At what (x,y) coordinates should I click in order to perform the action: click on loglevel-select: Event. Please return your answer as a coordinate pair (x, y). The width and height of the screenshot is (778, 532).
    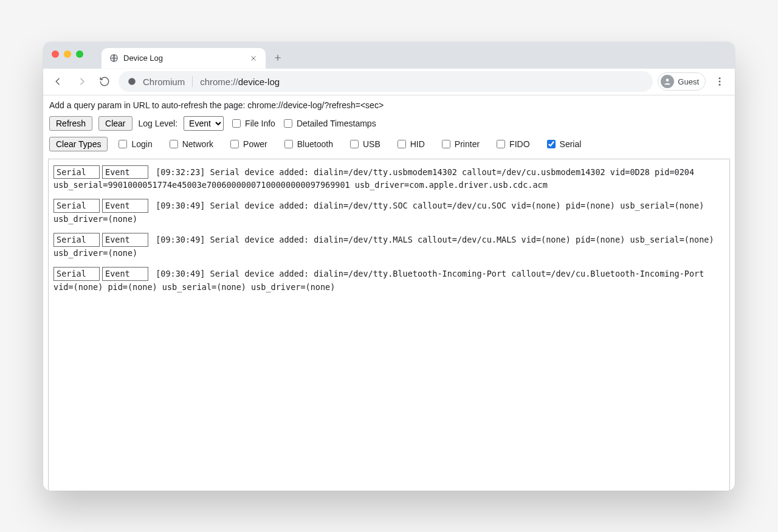
    Looking at the image, I should click on (204, 123).